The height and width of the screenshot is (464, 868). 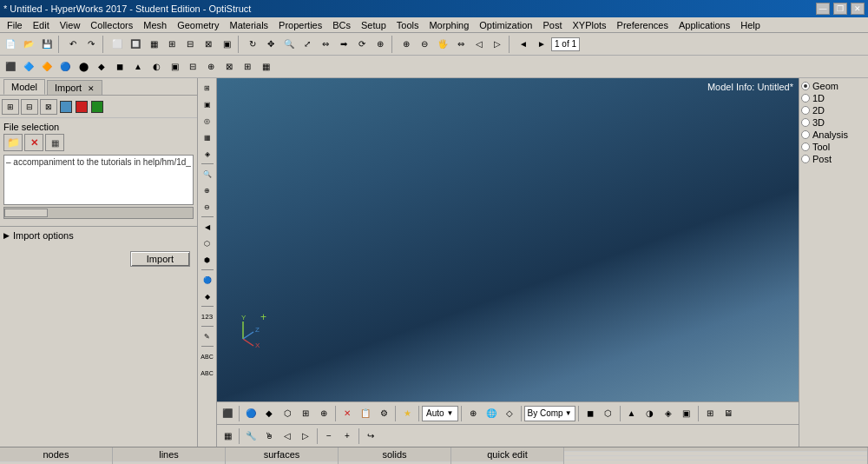 I want to click on radio-geom: Geom, so click(x=833, y=86).